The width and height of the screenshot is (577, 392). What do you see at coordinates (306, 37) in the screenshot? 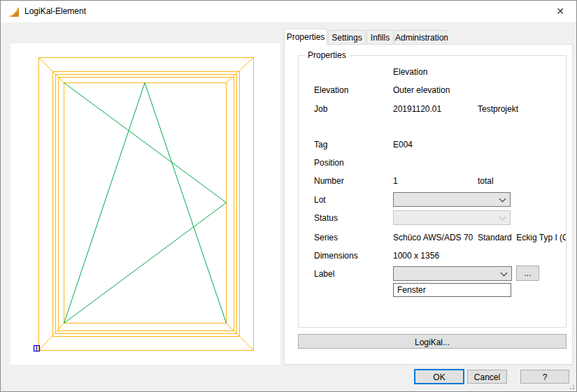
I see `tab-properties-label: Properties` at bounding box center [306, 37].